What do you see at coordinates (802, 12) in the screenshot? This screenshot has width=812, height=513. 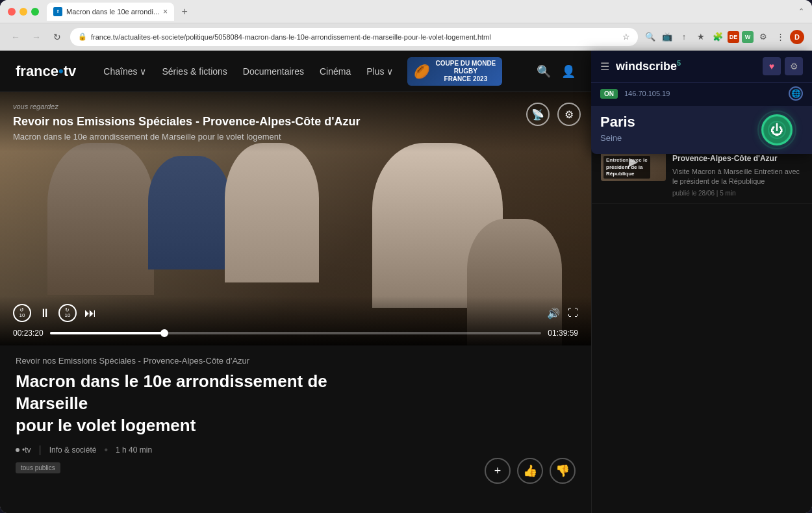 I see `window-controls: ⌃` at bounding box center [802, 12].